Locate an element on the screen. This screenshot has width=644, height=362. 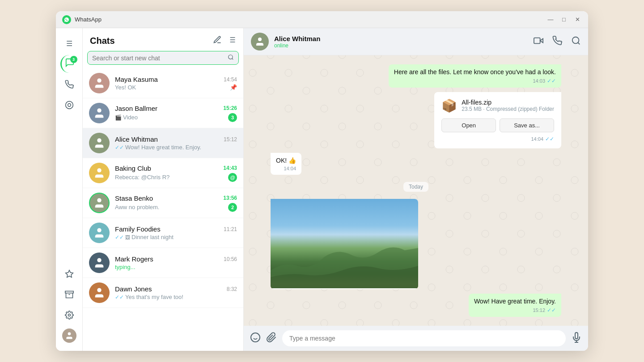
msg-text-3: OK! 👍 is located at coordinates (286, 161).